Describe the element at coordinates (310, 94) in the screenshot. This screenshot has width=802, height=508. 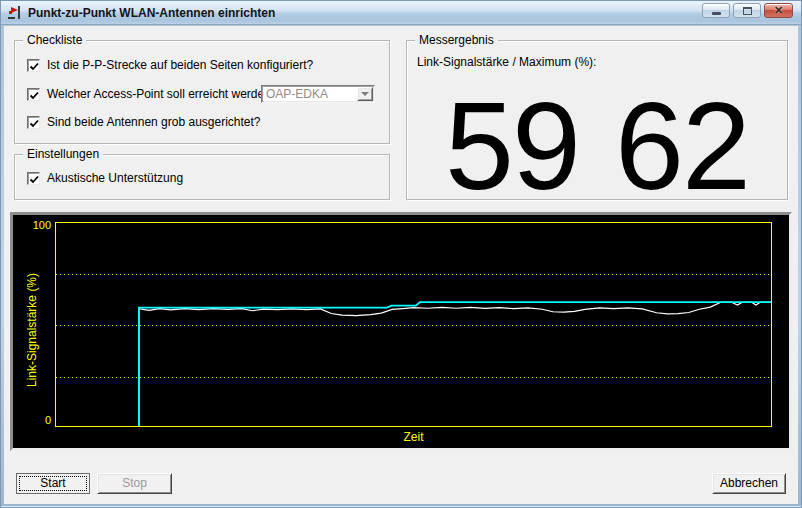
I see `access-point-select-value: OAP-EDKA` at that location.